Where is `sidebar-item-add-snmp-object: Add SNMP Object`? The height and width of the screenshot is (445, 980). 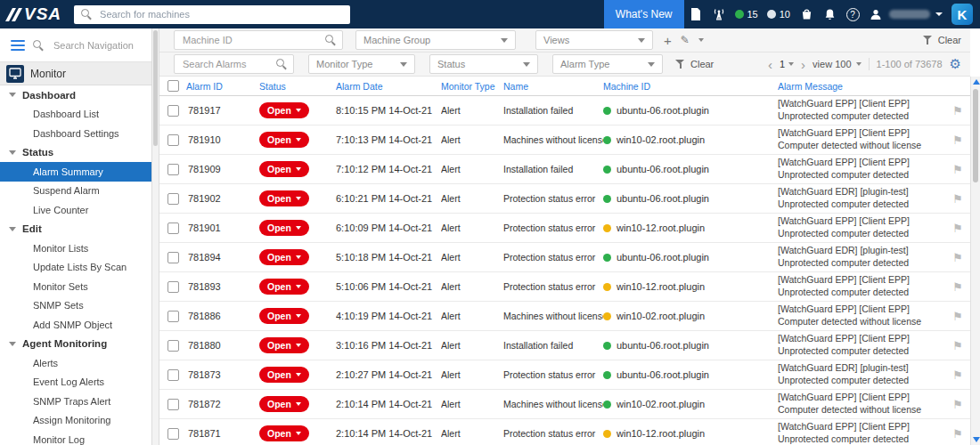 sidebar-item-add-snmp-object: Add SNMP Object is located at coordinates (76, 325).